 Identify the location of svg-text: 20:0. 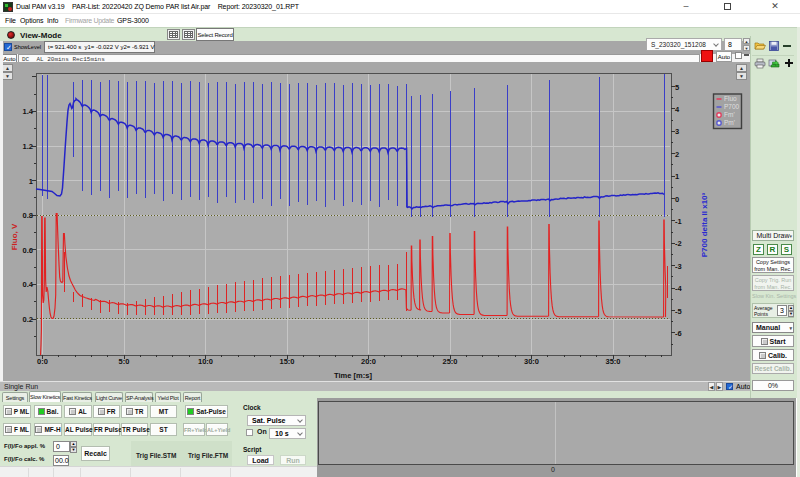
(368, 362).